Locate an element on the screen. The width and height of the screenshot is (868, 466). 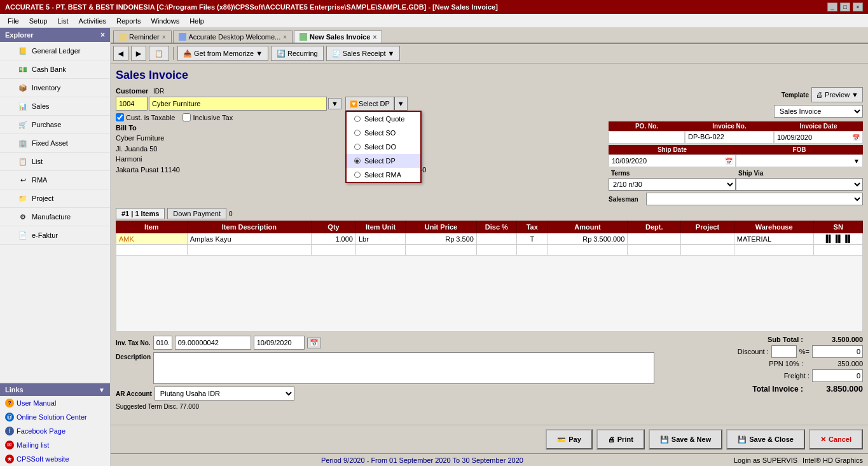
select-dp-label: Select DP is located at coordinates (374, 104).